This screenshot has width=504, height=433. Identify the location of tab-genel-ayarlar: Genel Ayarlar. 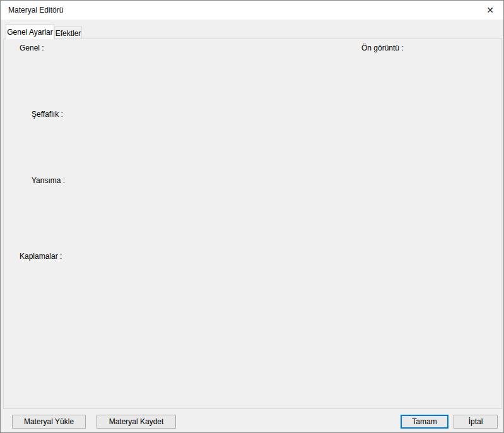
(30, 32).